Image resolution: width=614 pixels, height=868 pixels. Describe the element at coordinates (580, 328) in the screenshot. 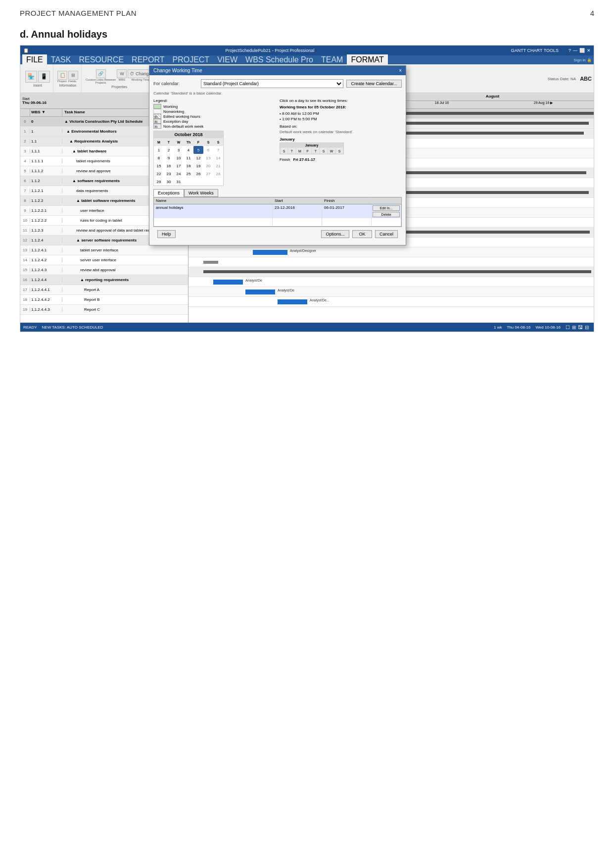

I see `status-icon-3: 🖫` at that location.